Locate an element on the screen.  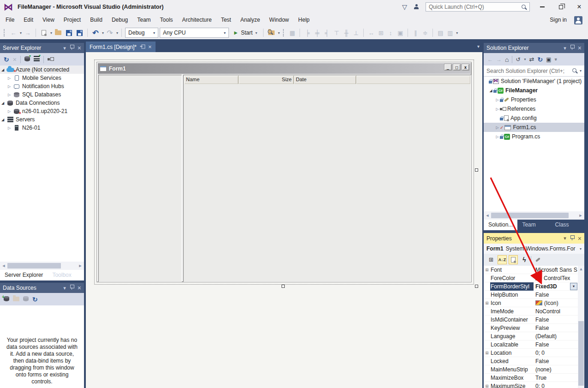
vertical-spacing-icon: ≑ is located at coordinates (425, 33).